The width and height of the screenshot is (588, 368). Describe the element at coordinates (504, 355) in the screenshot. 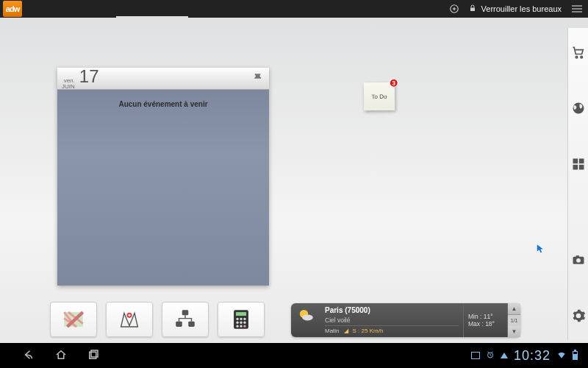

I see `notification-icon` at that location.